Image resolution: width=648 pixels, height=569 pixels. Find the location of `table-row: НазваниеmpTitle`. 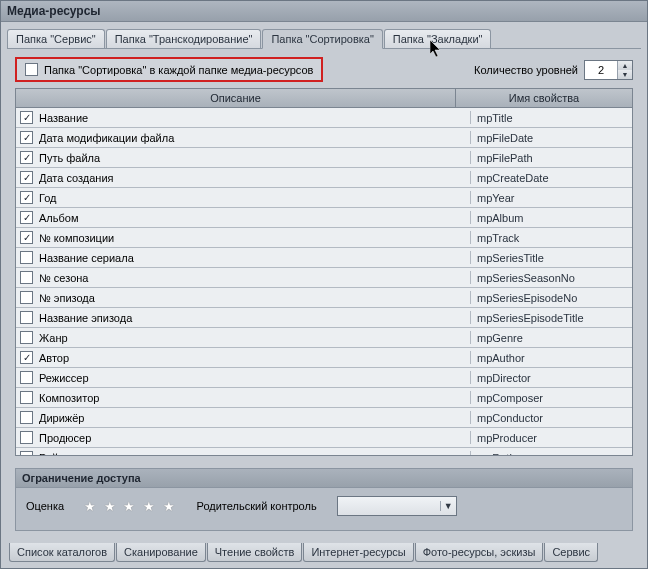

table-row: НазваниеmpTitle is located at coordinates (324, 118).